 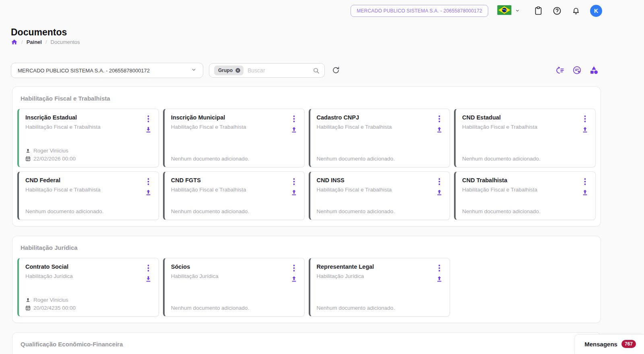 What do you see at coordinates (65, 42) in the screenshot?
I see `breadcrumb-current: Documentos` at bounding box center [65, 42].